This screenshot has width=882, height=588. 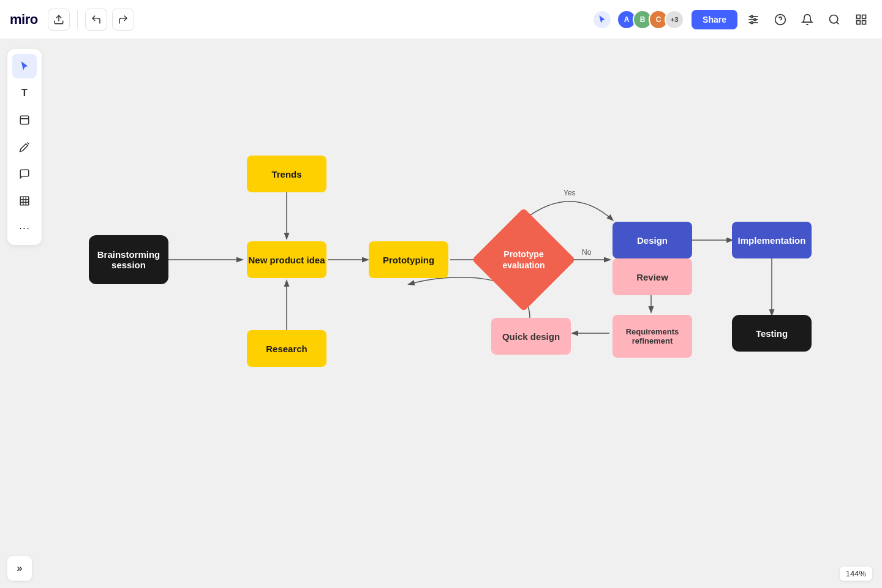 What do you see at coordinates (587, 252) in the screenshot?
I see `svg-text: No` at bounding box center [587, 252].